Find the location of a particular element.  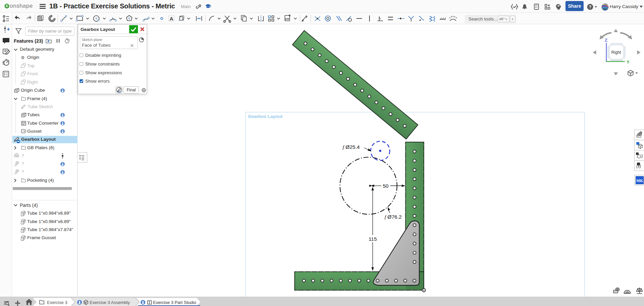

svg-text: Search tools... is located at coordinates (483, 19).